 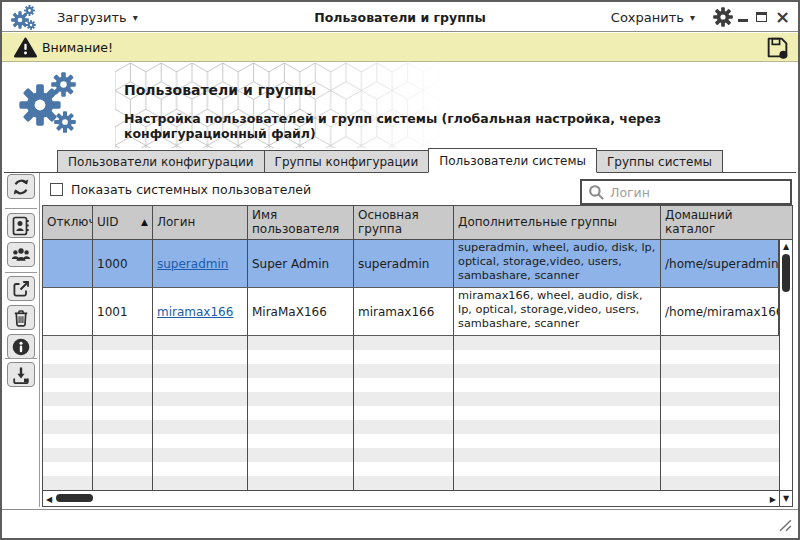 What do you see at coordinates (660, 162) in the screenshot?
I see `tab-system-groups: Группы системы` at bounding box center [660, 162].